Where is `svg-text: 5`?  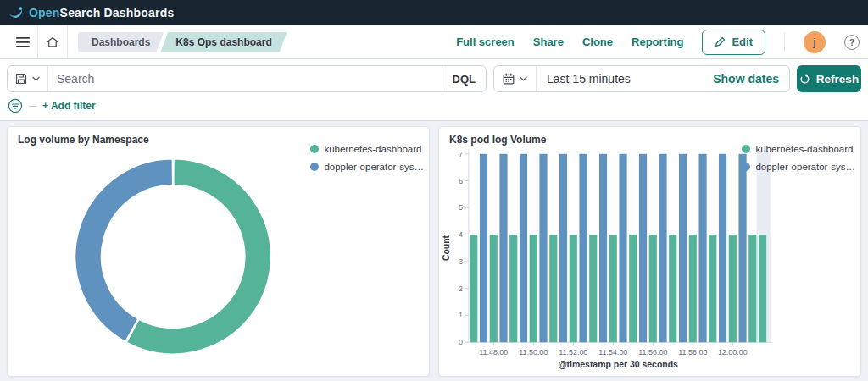 svg-text: 5 is located at coordinates (461, 207).